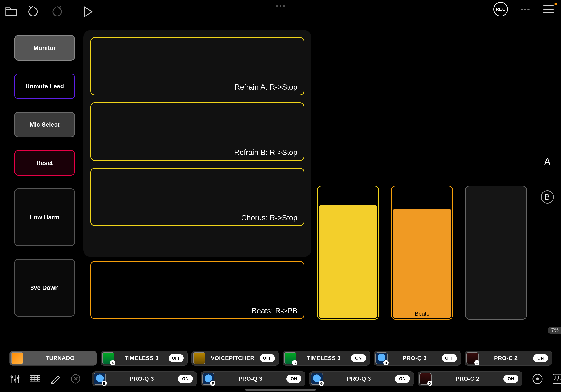  Describe the element at coordinates (417, 358) in the screenshot. I see `plugin-slot: D PRO-Q 3 OFF` at that location.